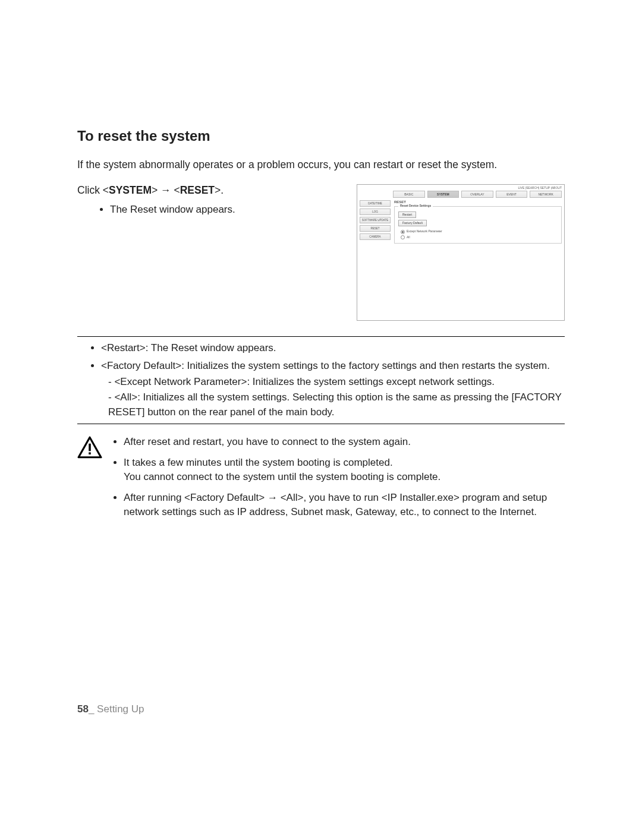 The width and height of the screenshot is (642, 840). Describe the element at coordinates (197, 190) in the screenshot. I see `click-reset: RESET` at that location.